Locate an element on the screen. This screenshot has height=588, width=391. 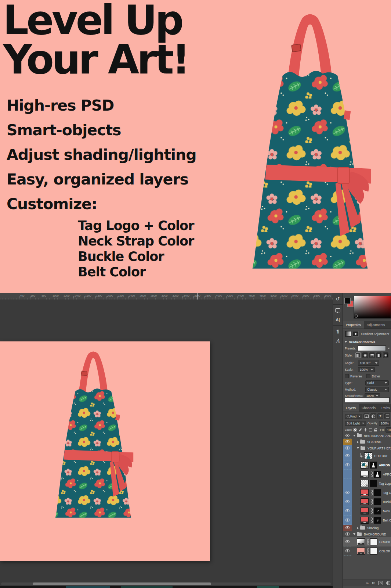
glyphs-panel-icon: A is located at coordinates (338, 341).